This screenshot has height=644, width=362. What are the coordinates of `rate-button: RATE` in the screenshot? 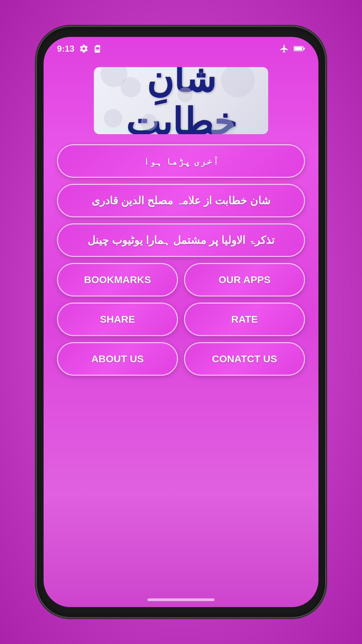 It's located at (245, 319).